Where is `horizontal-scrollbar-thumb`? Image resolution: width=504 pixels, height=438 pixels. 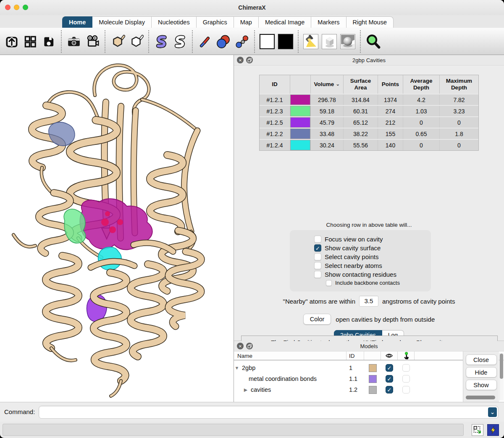 horizontal-scrollbar-thumb is located at coordinates (480, 397).